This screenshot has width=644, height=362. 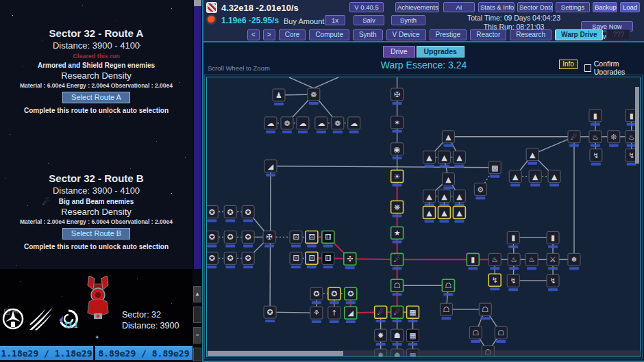 What do you see at coordinates (397, 209) in the screenshot?
I see `tree-node-fan: ❋` at bounding box center [397, 209].